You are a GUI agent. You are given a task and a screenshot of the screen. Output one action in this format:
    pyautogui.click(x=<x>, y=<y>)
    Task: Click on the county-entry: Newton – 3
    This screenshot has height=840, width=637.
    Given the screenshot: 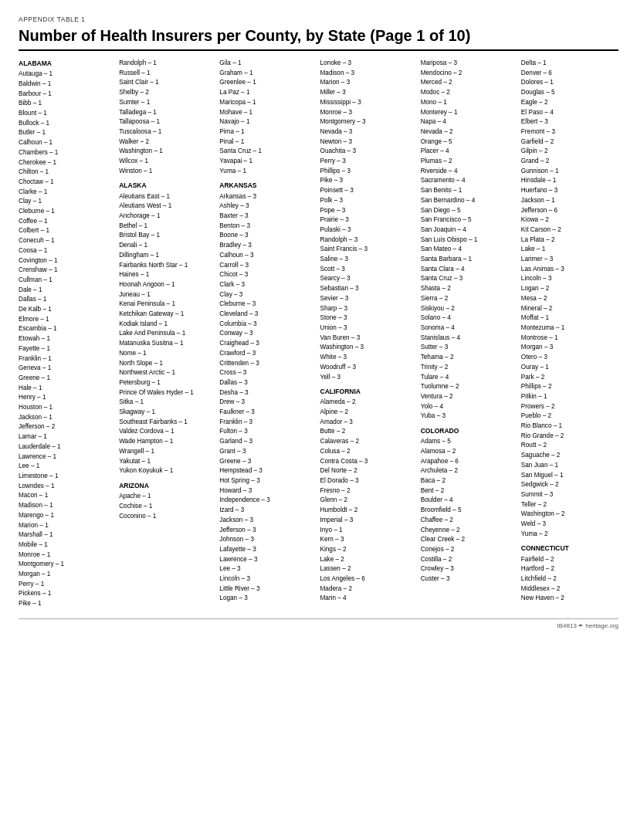 What is the action you would take?
    pyautogui.click(x=368, y=142)
    